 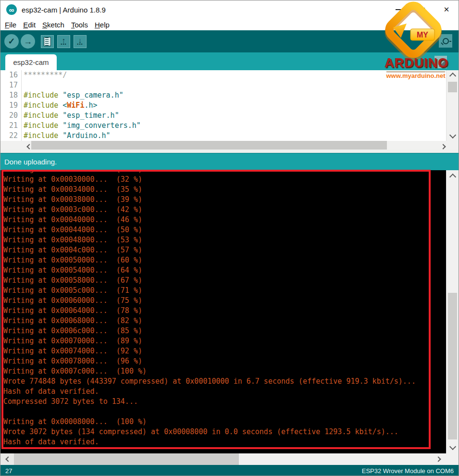 I want to click on tab-list-dropdown-button, so click(x=441, y=62).